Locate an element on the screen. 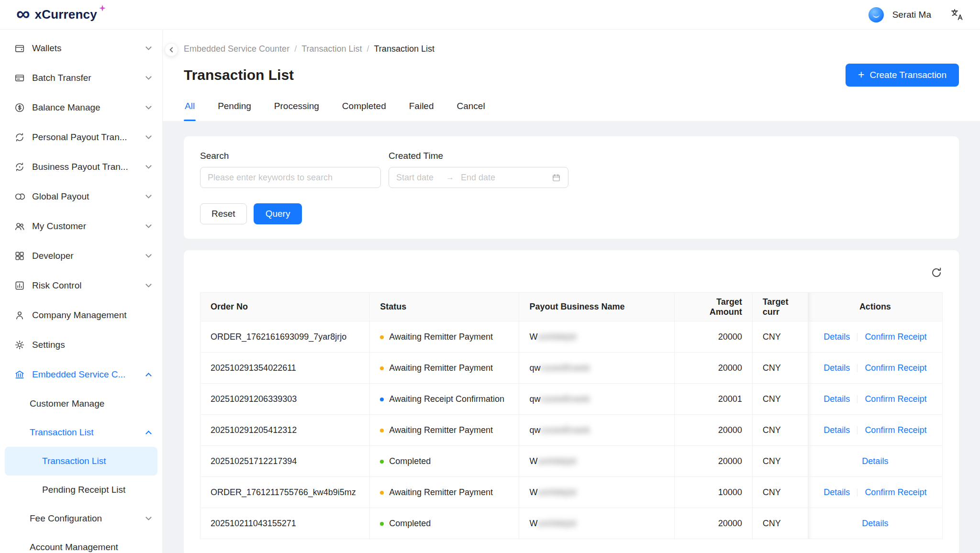 Image resolution: width=980 pixels, height=553 pixels. sidebar-item-fee-configuration: Fee Configuration is located at coordinates (81, 519).